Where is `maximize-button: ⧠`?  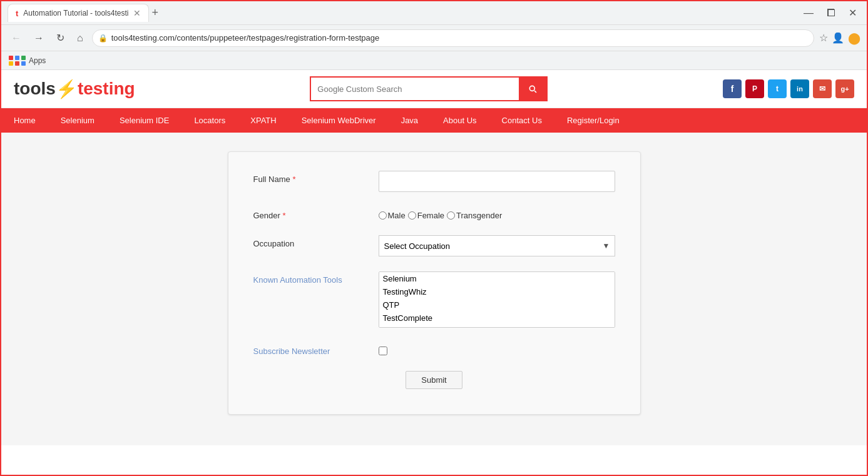
maximize-button: ⧠ is located at coordinates (831, 13).